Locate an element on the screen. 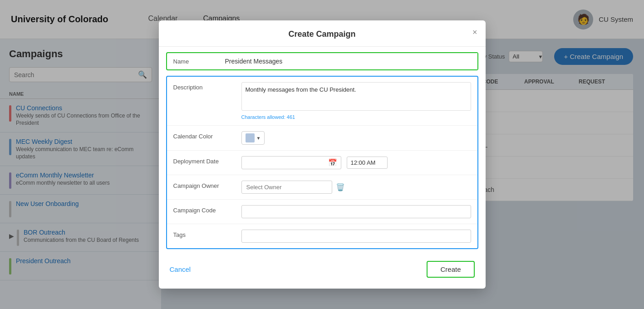  deployment-row: 📅 12:00 AM 1:00 AM 6:00 AM 12:00 PM is located at coordinates (356, 162).